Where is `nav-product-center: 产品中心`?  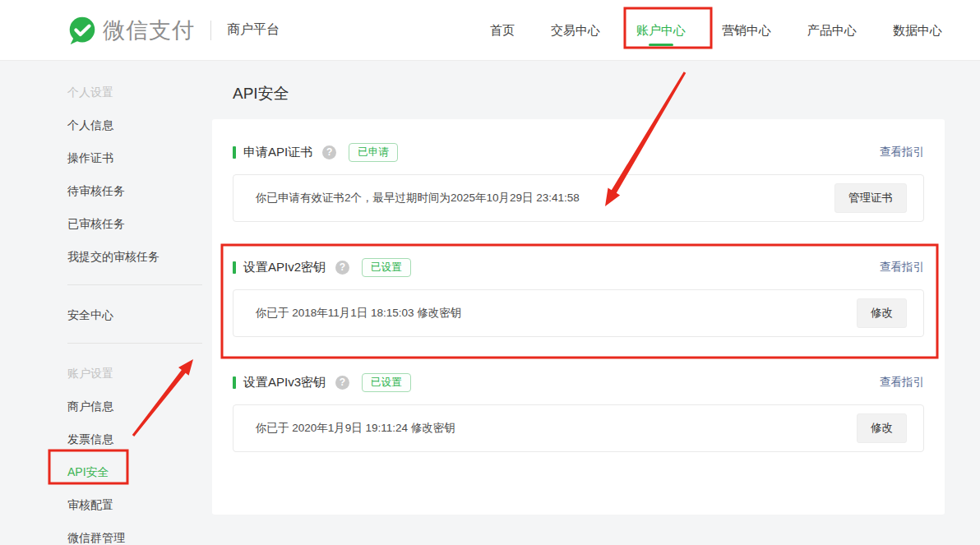 nav-product-center: 产品中心 is located at coordinates (832, 30).